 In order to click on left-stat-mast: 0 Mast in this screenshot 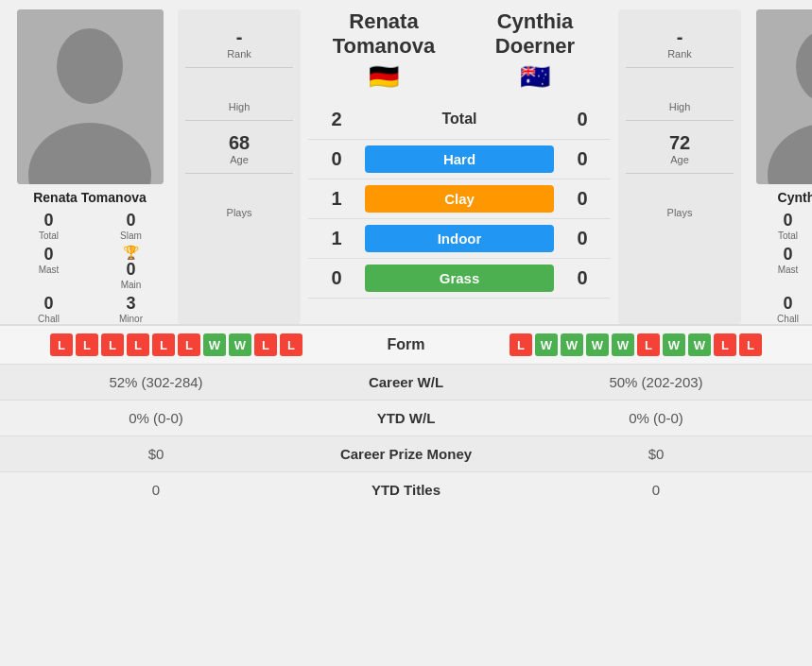, I will do `click(49, 267)`.